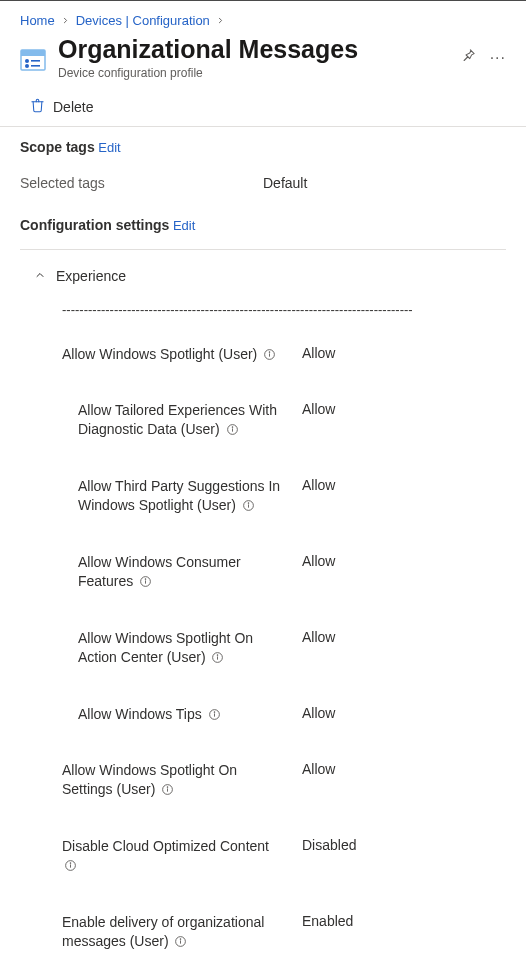 The height and width of the screenshot is (980, 526). Describe the element at coordinates (263, 65) in the screenshot. I see `page-header: Organizational Messages Device configura…` at that location.